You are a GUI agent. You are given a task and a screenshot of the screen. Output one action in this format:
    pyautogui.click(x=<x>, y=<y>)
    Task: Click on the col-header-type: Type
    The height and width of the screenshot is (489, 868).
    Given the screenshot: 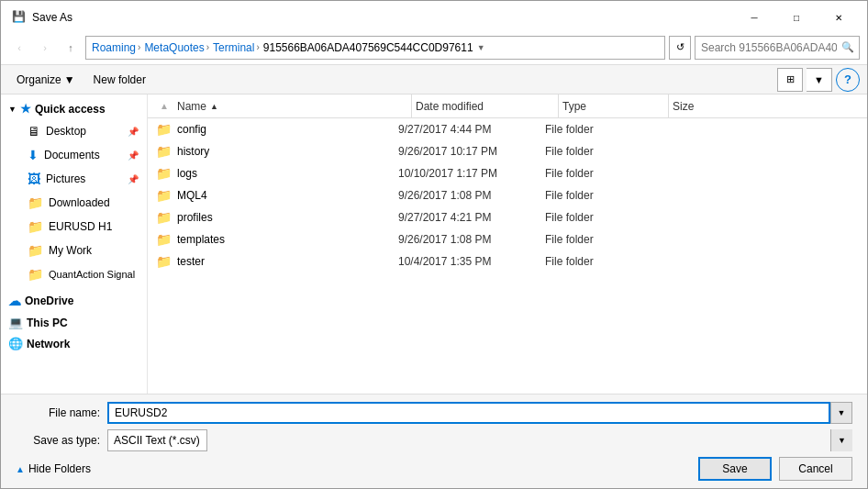 What is the action you would take?
    pyautogui.click(x=614, y=106)
    